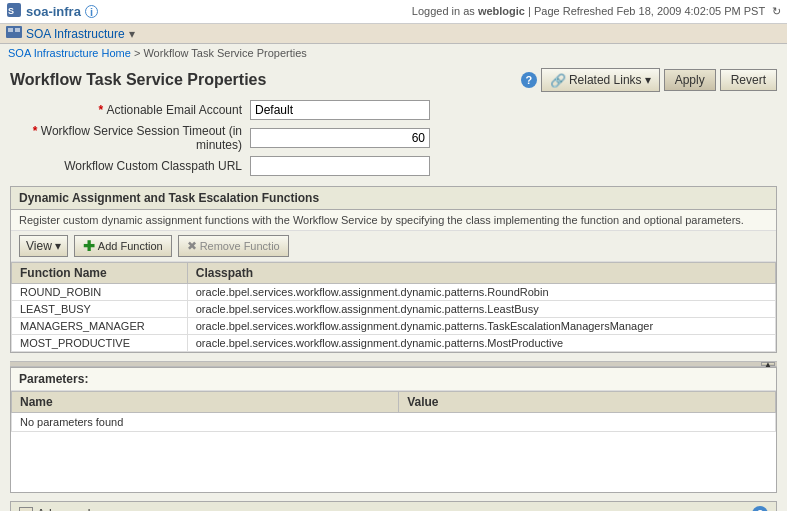  I want to click on parameters-table: Name Value No parameters found, so click(394, 412).